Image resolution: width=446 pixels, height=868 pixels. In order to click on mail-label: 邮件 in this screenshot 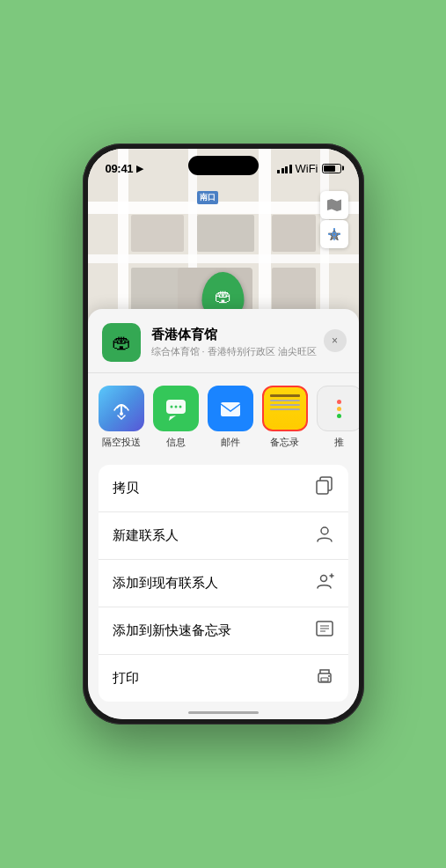, I will do `click(230, 442)`.